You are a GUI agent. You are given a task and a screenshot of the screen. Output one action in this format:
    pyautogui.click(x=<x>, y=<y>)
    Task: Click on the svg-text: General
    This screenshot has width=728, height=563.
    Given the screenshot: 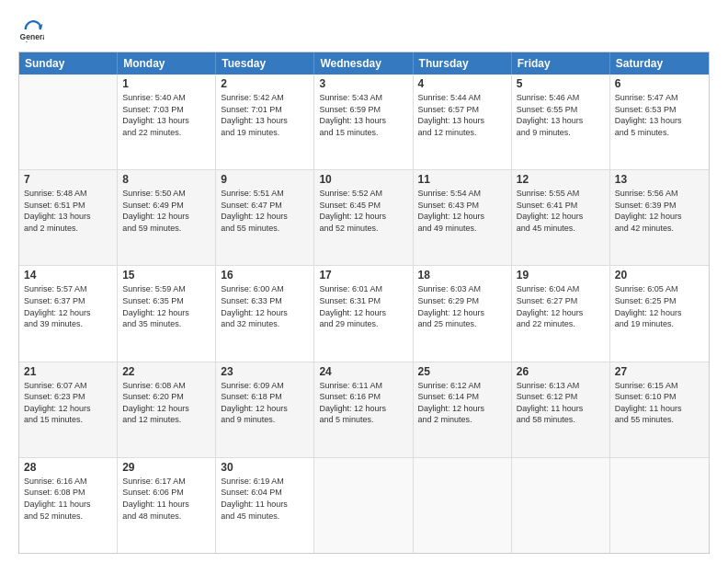 What is the action you would take?
    pyautogui.click(x=32, y=37)
    